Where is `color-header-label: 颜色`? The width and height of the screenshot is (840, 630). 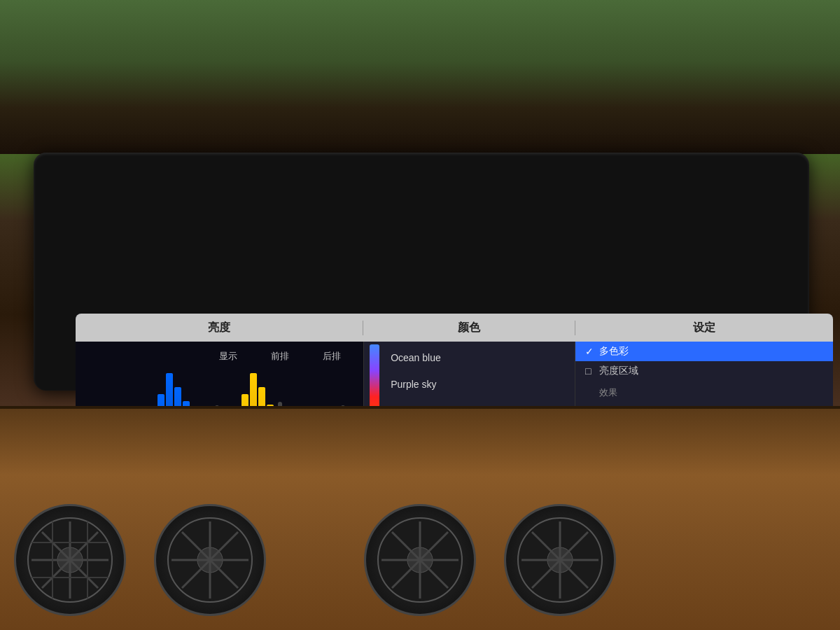
color-header-label: 颜色 is located at coordinates (469, 328).